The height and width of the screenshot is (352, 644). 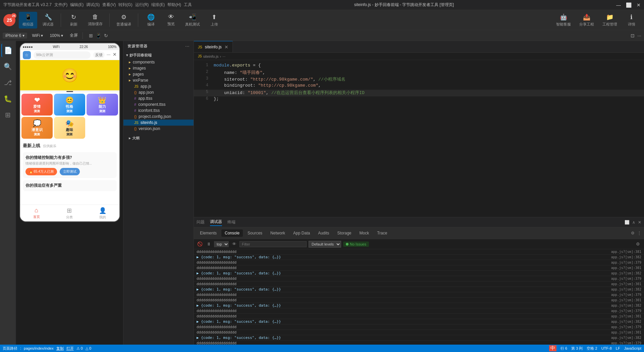 I want to click on devtool-settings-icon: ⚙, so click(x=633, y=233).